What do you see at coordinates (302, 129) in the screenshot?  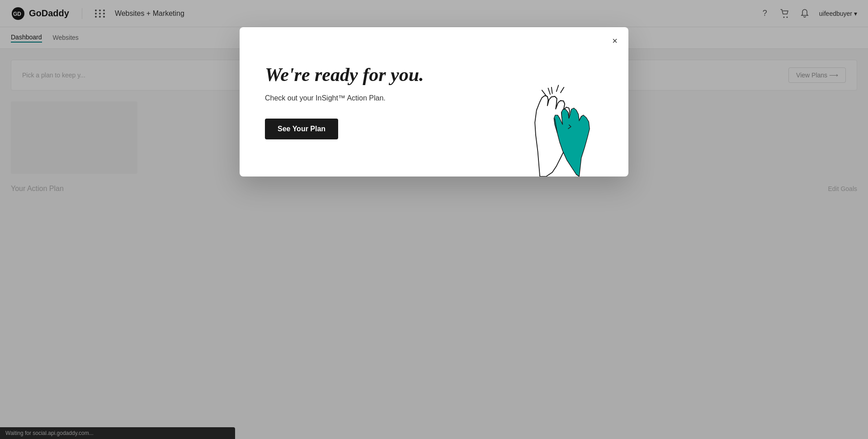 I see `see-your-plan-button: See Your Plan` at bounding box center [302, 129].